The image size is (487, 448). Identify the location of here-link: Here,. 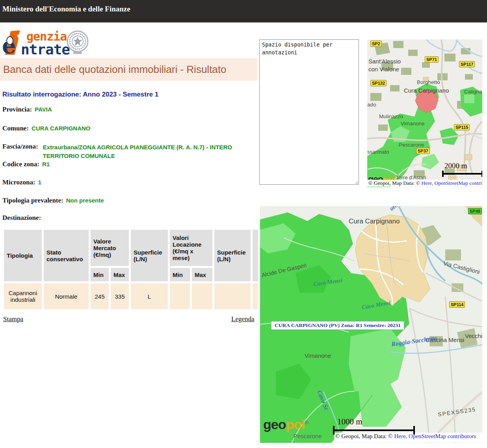
(428, 183).